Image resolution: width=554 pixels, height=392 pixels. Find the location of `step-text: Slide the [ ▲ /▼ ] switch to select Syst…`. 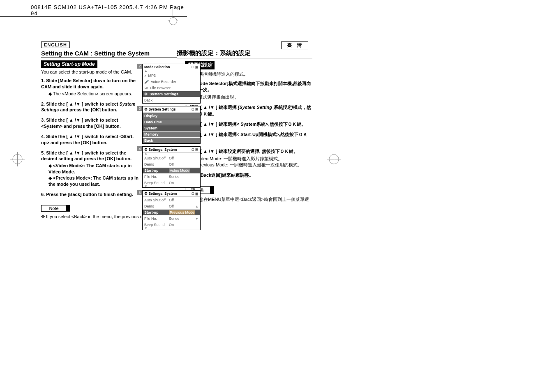

step-text: Slide the [ ▲ /▼ ] switch to select Syst… is located at coordinates (88, 107).